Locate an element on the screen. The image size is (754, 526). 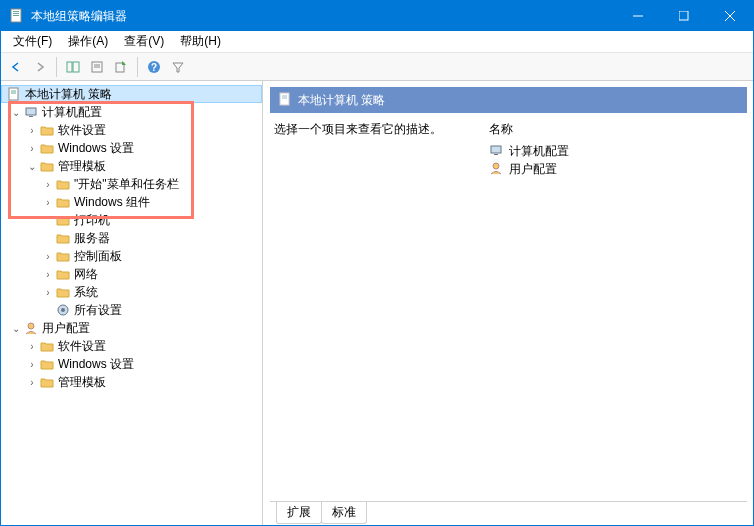
minimize-button is located at coordinates (638, 16).